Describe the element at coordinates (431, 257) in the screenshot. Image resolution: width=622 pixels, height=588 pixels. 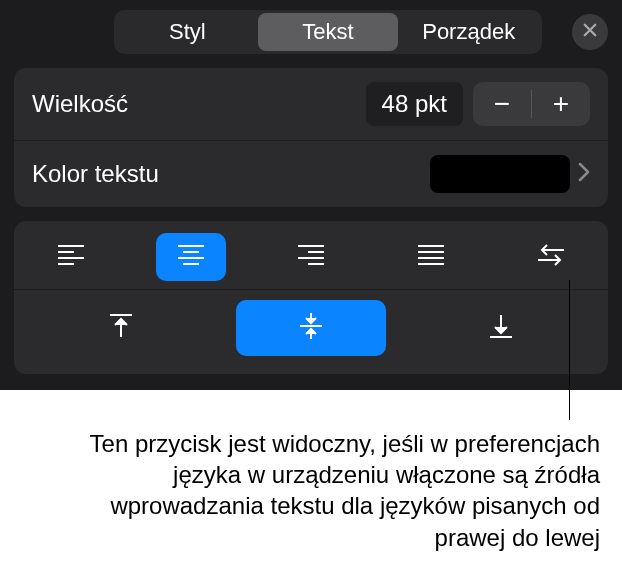
I see `align-justify-icon` at that location.